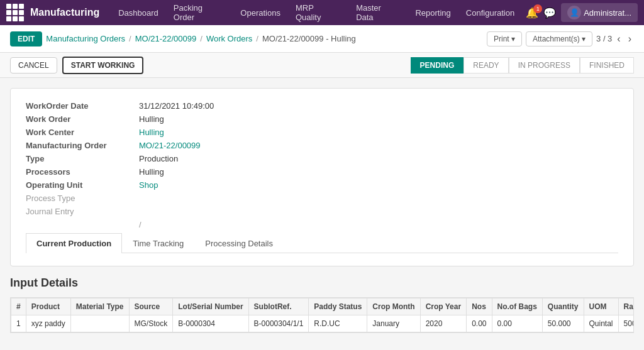 The width and height of the screenshot is (644, 350). I want to click on field-manufacturing-order: Manufacturing Order MO/21-22/00099, so click(322, 146).